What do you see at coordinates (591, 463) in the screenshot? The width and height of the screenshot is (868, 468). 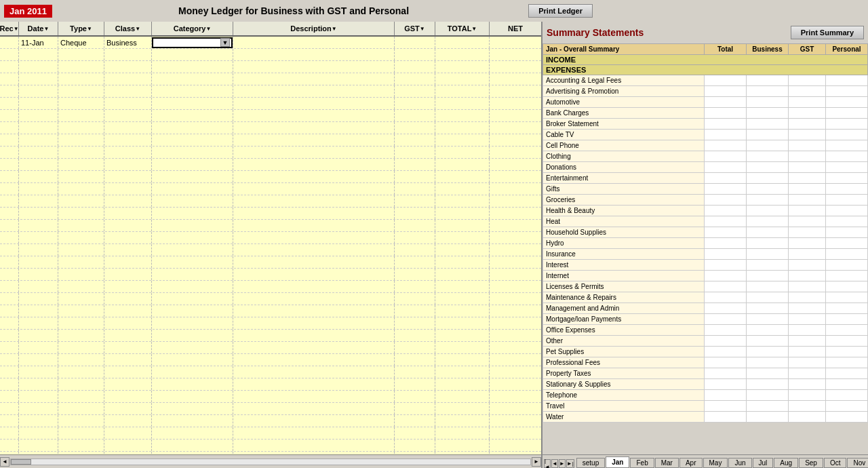 I see `tab-setup: setup` at bounding box center [591, 463].